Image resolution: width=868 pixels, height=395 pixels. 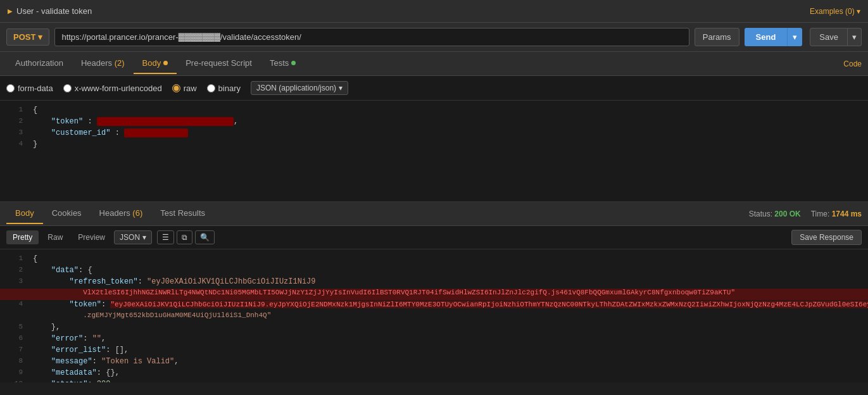 I want to click on time-value: 1744 ms, so click(x=847, y=214).